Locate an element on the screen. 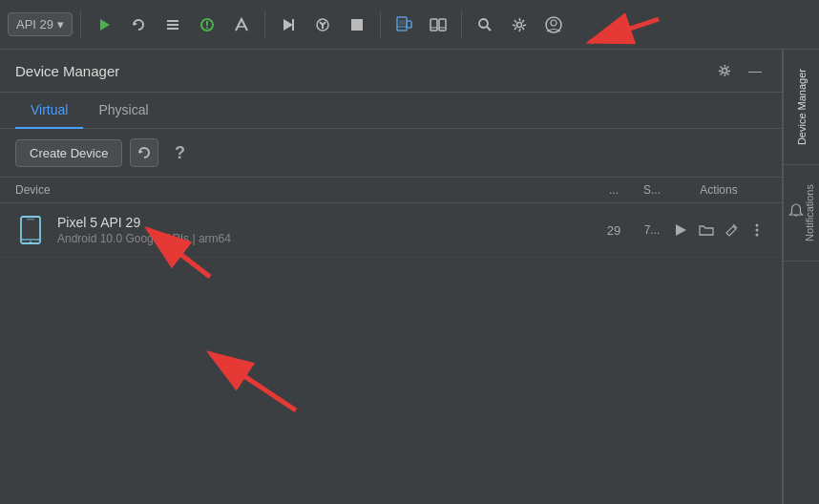 The width and height of the screenshot is (819, 504). tabs-bar: Virtual Physical is located at coordinates (391, 111).